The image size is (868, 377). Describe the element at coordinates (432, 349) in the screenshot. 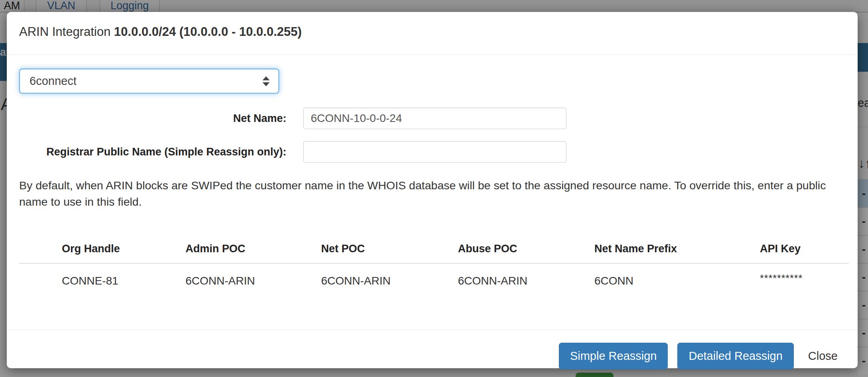

I see `modal-footer: Simple Reassign Detailed Reassign Close` at that location.